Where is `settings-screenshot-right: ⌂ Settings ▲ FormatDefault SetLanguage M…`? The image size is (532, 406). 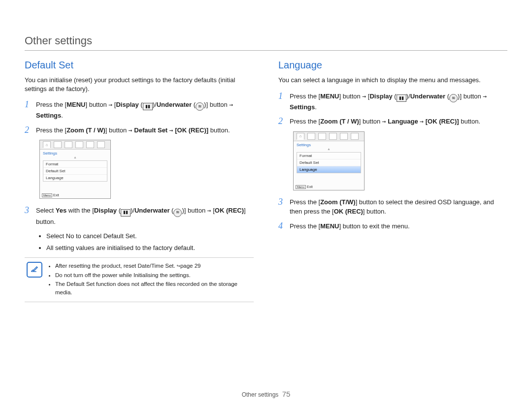 settings-screenshot-right: ⌂ Settings ▲ FormatDefault SetLanguage M… is located at coordinates (329, 161).